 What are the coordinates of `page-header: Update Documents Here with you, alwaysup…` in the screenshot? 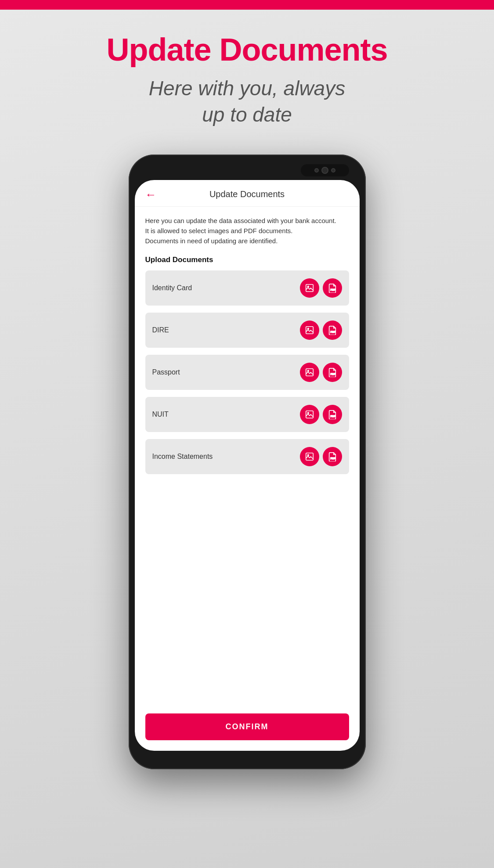 It's located at (247, 80).